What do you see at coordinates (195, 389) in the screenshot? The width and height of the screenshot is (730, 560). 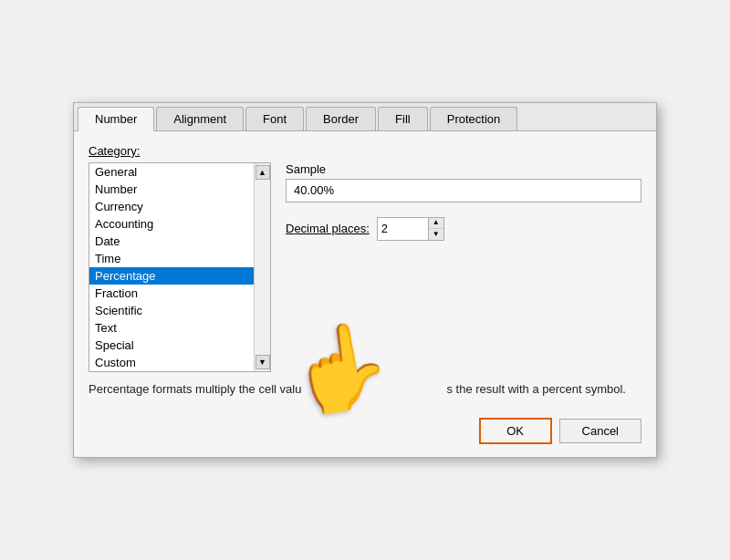 I see `description-text: Percentage formats multiply the cell val…` at bounding box center [195, 389].